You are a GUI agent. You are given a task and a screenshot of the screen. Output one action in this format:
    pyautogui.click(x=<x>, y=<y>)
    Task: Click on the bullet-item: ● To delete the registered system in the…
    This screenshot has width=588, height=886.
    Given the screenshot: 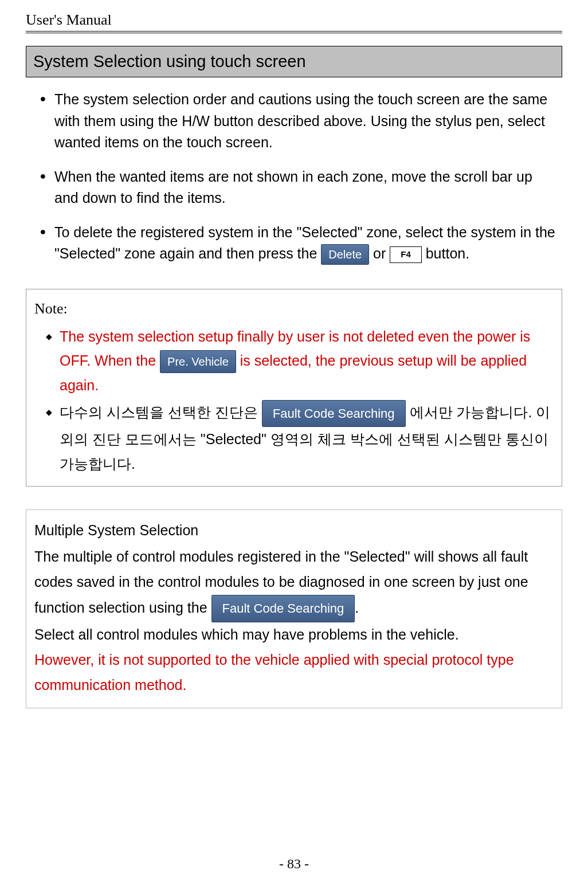 What is the action you would take?
    pyautogui.click(x=294, y=244)
    